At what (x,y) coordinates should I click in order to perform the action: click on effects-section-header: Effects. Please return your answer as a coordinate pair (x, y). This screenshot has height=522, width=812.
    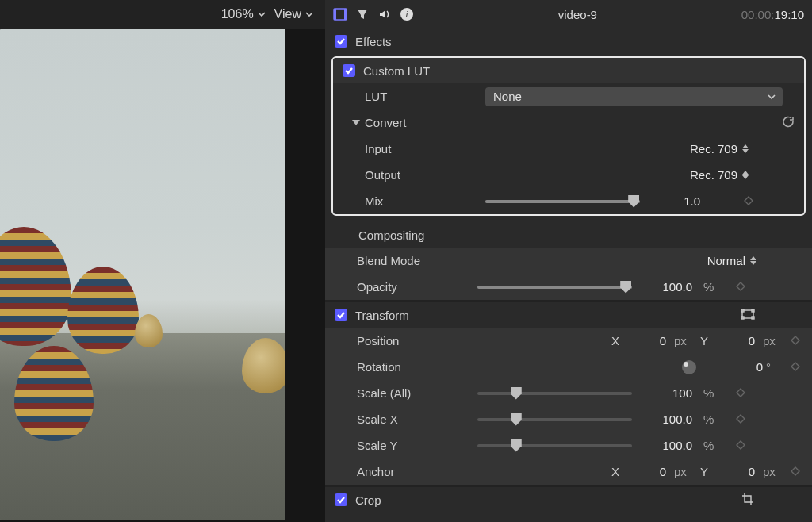
    Looking at the image, I should click on (569, 41).